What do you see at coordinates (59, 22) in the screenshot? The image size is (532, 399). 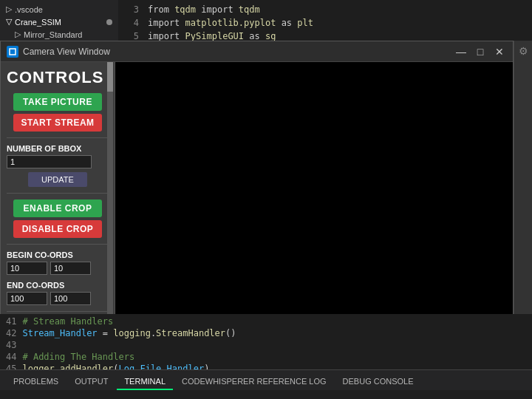 I see `sidebar-item-crane: ▽ Crane_SSIM` at bounding box center [59, 22].